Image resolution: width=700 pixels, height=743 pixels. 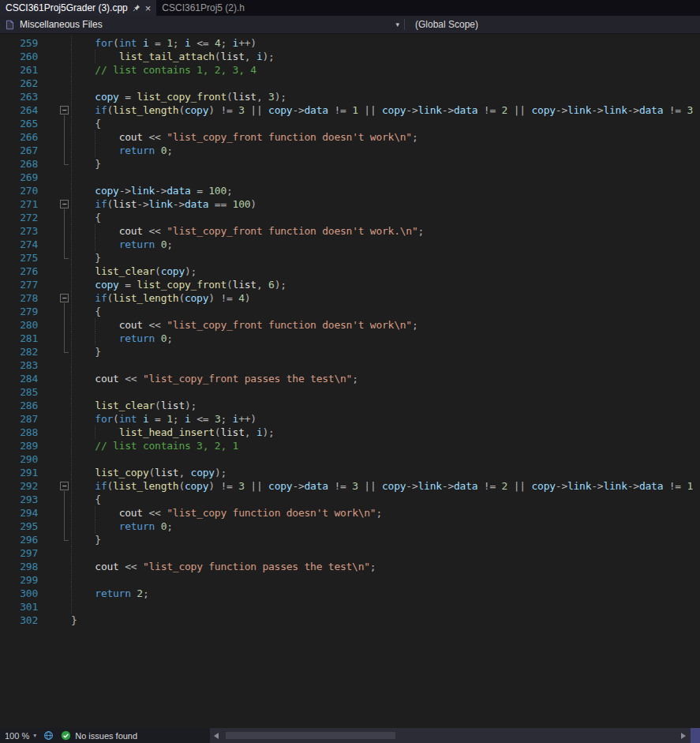 What do you see at coordinates (106, 736) in the screenshot?
I see `health-message: No issues found` at bounding box center [106, 736].